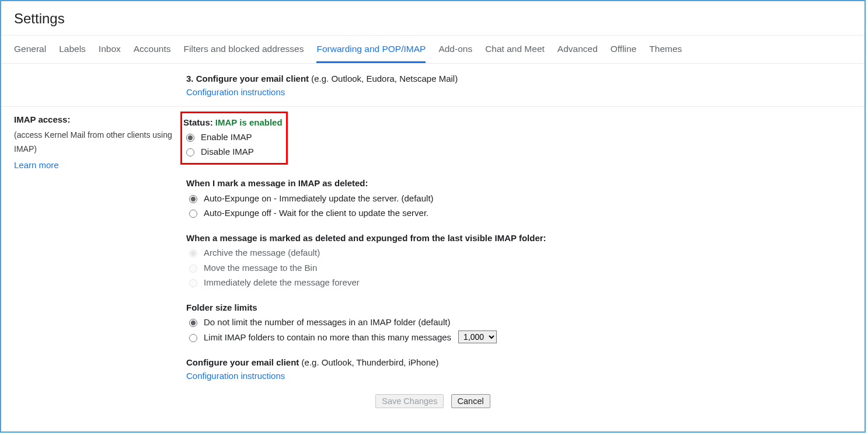 This screenshot has height=435, width=868. I want to click on deleted-group-title: When I mark a message in IMAP as deleted…, so click(519, 183).